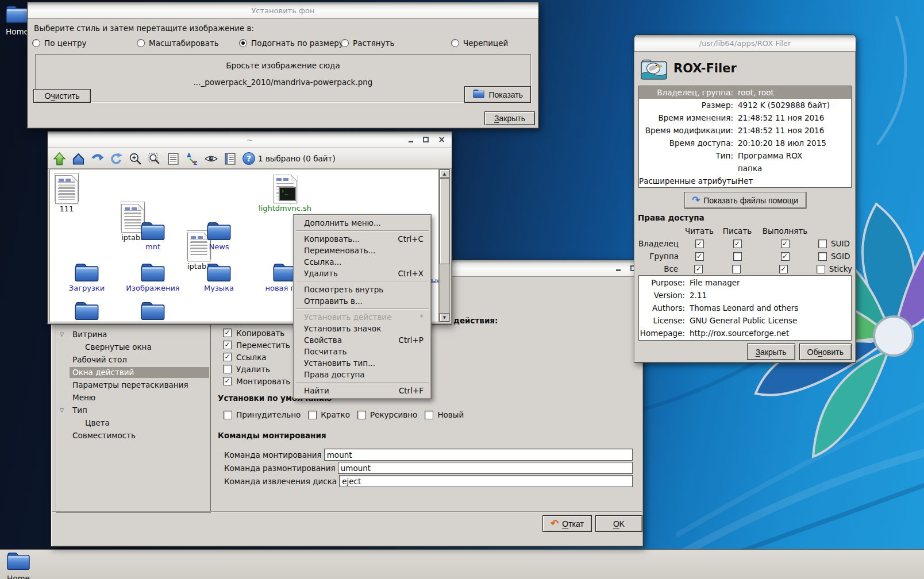 The height and width of the screenshot is (579, 924). What do you see at coordinates (192, 159) in the screenshot?
I see `sort-az-icon: AZ` at bounding box center [192, 159].